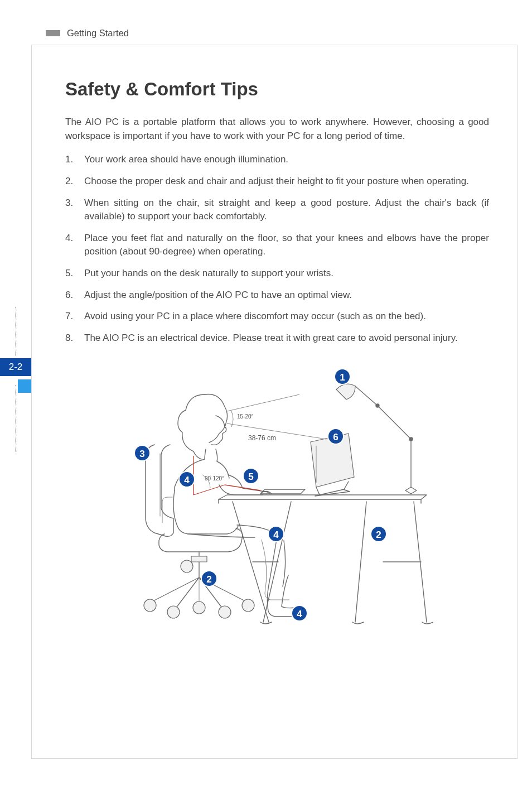 Image resolution: width=532 pixels, height=799 pixels. Describe the element at coordinates (277, 210) in the screenshot. I see `list-item: When sitting on the chair, sit straight …` at that location.